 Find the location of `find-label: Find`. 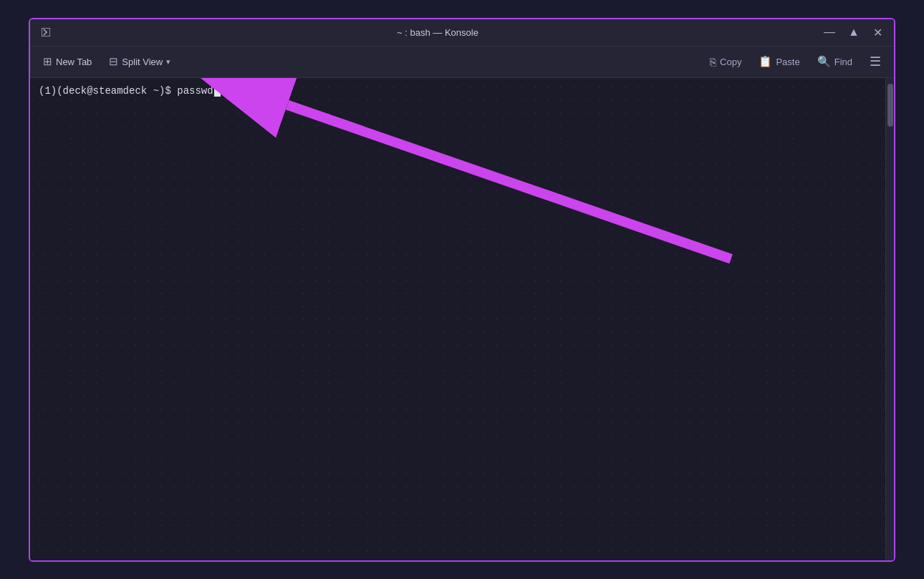

find-label: Find is located at coordinates (844, 62).